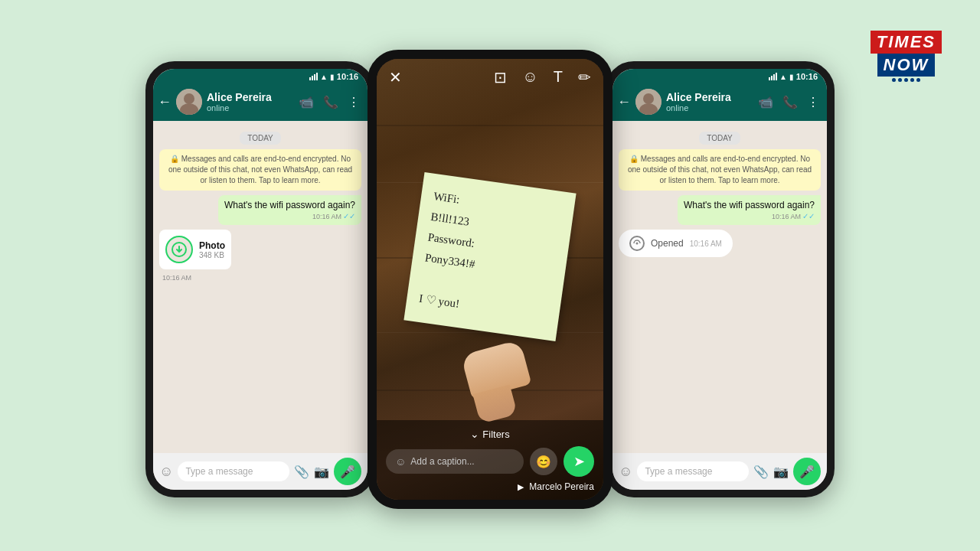 The width and height of the screenshot is (980, 551). Describe the element at coordinates (562, 487) in the screenshot. I see `recipient-name: Marcelo Pereira` at that location.